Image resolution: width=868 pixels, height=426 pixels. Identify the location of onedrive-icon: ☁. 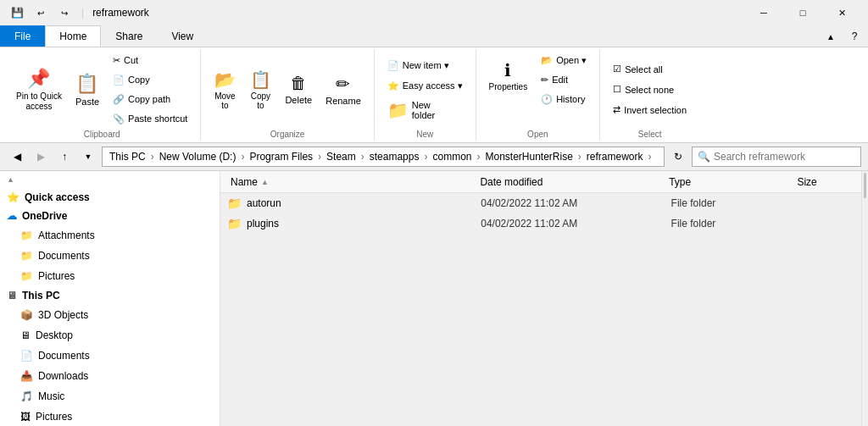
(12, 216).